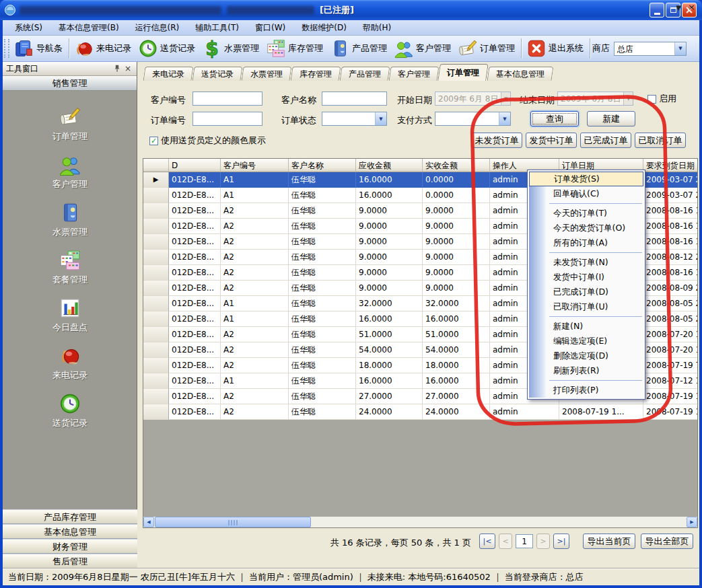 The height and width of the screenshot is (588, 702). What do you see at coordinates (521, 74) in the screenshot?
I see `tab: 基本信息管理` at bounding box center [521, 74].